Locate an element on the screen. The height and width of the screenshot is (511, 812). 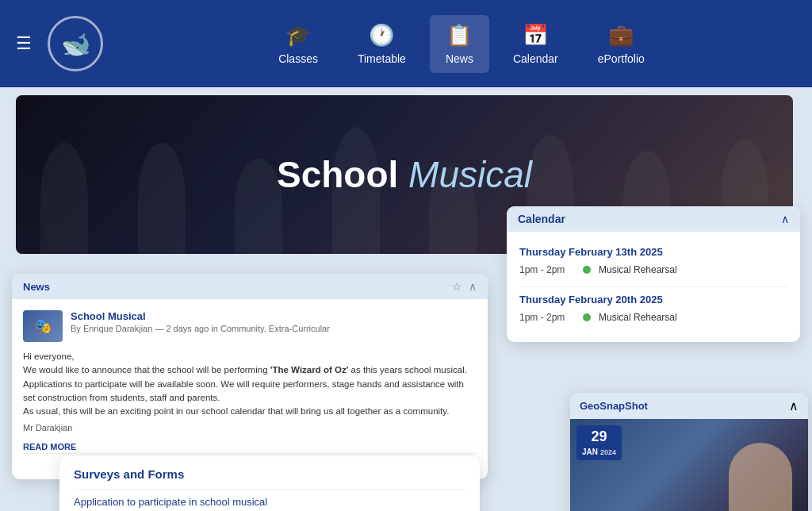
nav-item-eportfolio: 💼 ePortfolio is located at coordinates (622, 44).